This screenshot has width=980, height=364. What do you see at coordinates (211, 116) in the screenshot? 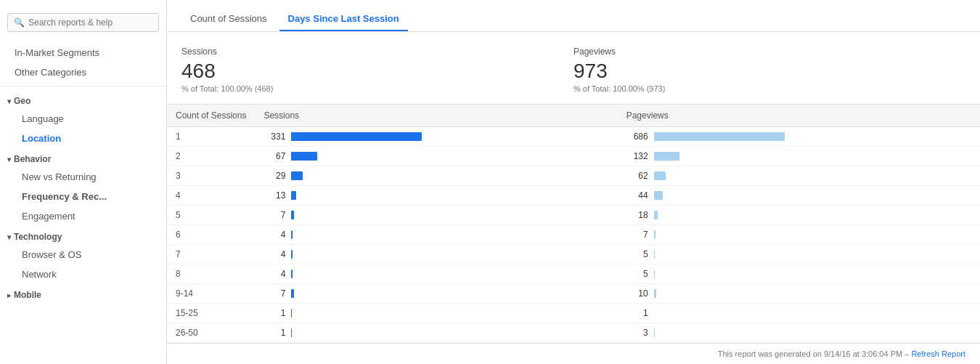
I see `col-header-count: Count of Sessions` at bounding box center [211, 116].